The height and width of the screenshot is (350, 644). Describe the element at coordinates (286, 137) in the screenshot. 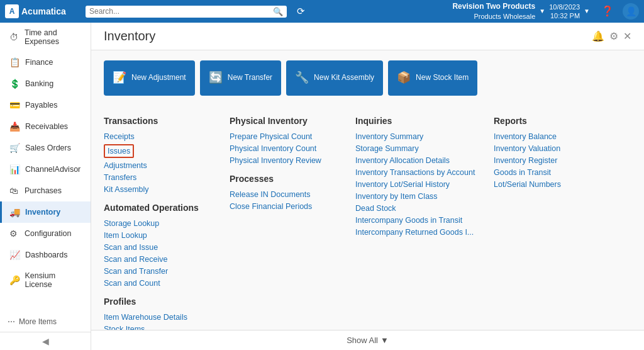

I see `link-prepare-physical-count: Prepare Physical Count` at that location.